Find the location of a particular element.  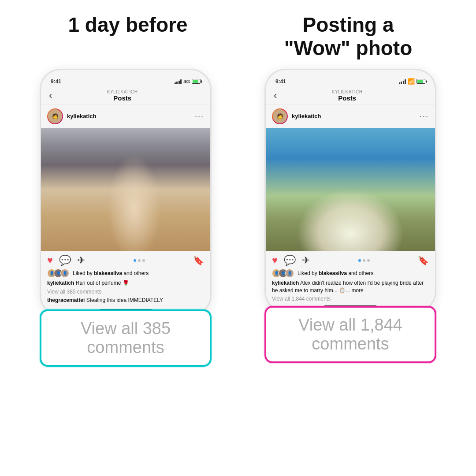

network-type: 4G is located at coordinates (187, 82).